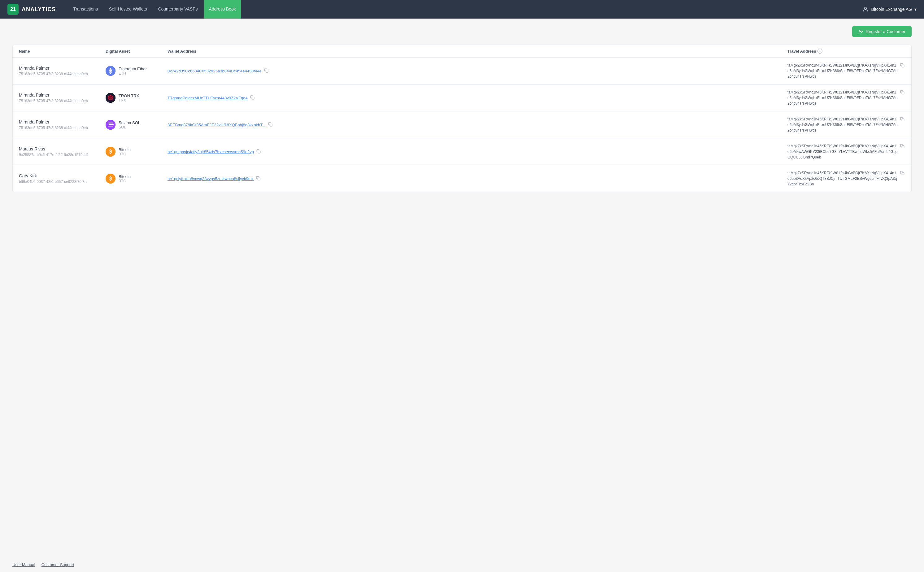  Describe the element at coordinates (62, 51) in the screenshot. I see `col-name: Name` at that location.